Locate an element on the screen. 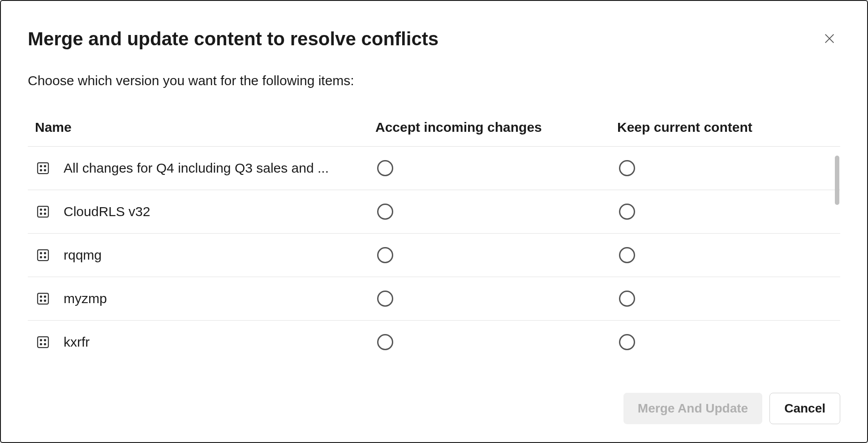 Image resolution: width=868 pixels, height=443 pixels. table-header-row: Name Accept incoming changes Keep curren… is located at coordinates (434, 133).